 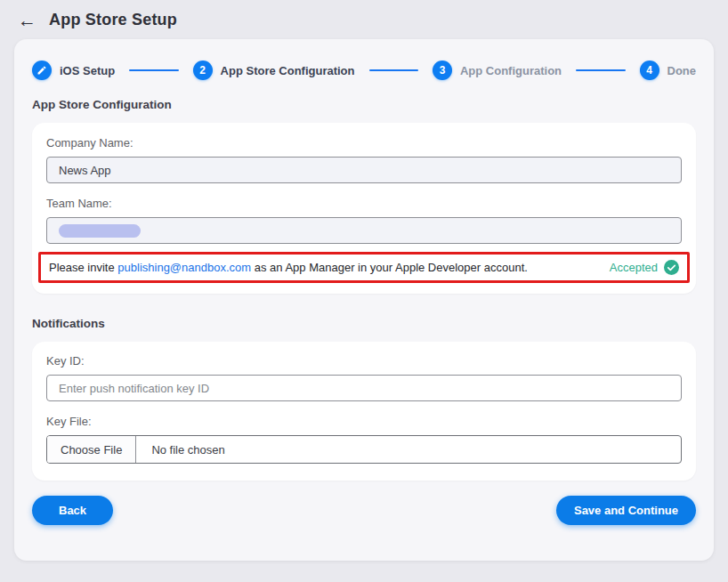 I want to click on team-name-input, so click(x=364, y=230).